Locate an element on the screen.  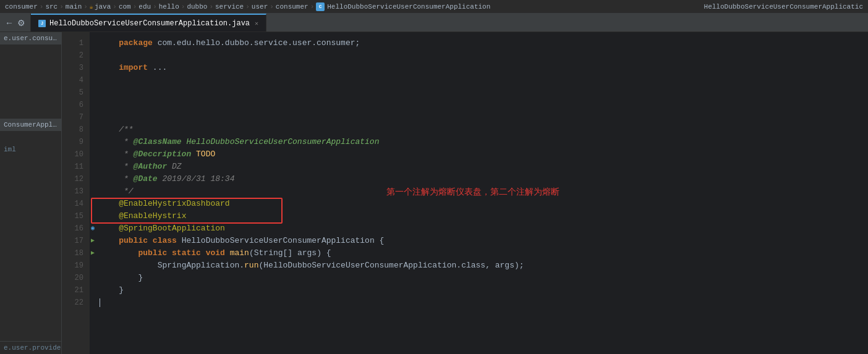
code-line-1: package com.edu.hello.dubbo.service.user… is located at coordinates (483, 43).